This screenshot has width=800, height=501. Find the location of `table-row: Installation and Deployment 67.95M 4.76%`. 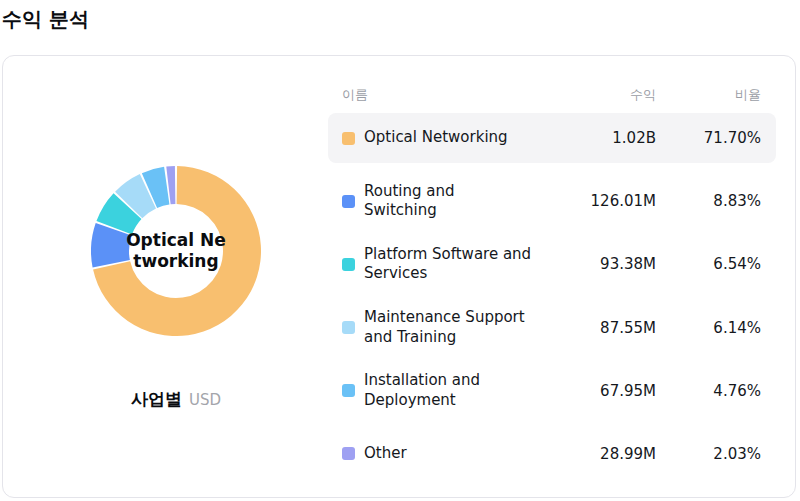

table-row: Installation and Deployment 67.95M 4.76% is located at coordinates (552, 391).